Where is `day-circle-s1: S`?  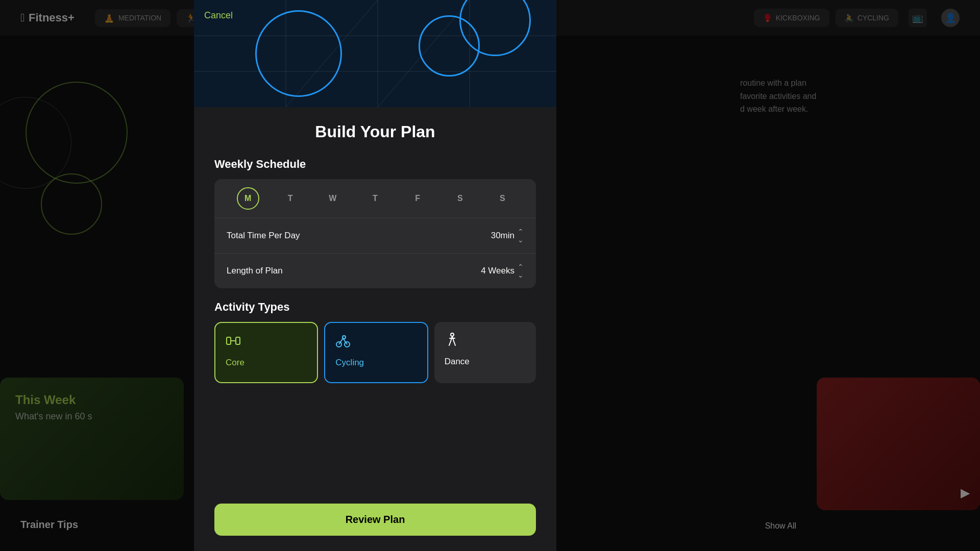
day-circle-s1: S is located at coordinates (460, 198).